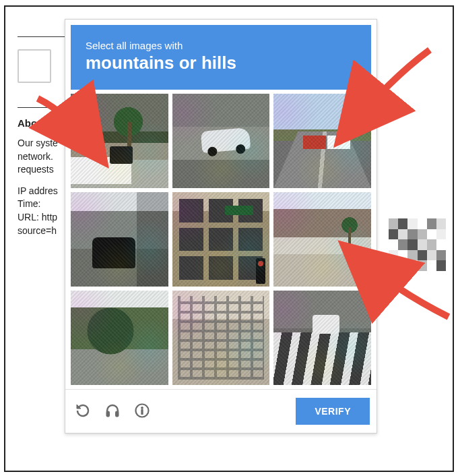 The width and height of the screenshot is (458, 476). What do you see at coordinates (38, 143) in the screenshot?
I see `about-line1: Our syste` at bounding box center [38, 143].